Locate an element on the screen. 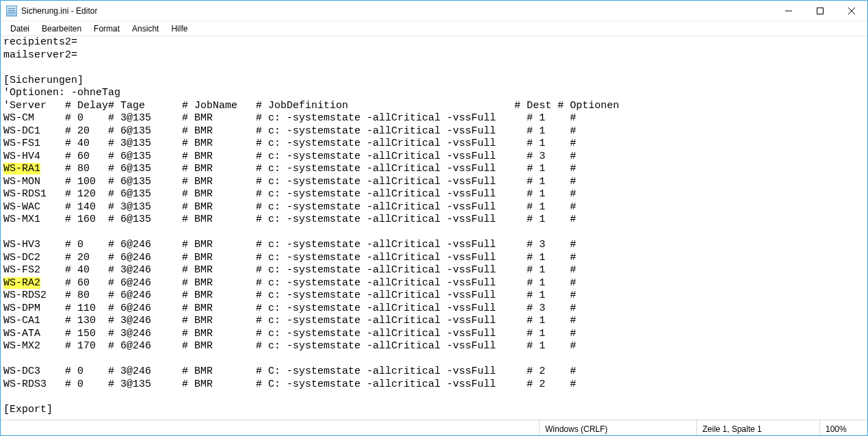 This screenshot has height=436, width=868. app-icon is located at coordinates (12, 11).